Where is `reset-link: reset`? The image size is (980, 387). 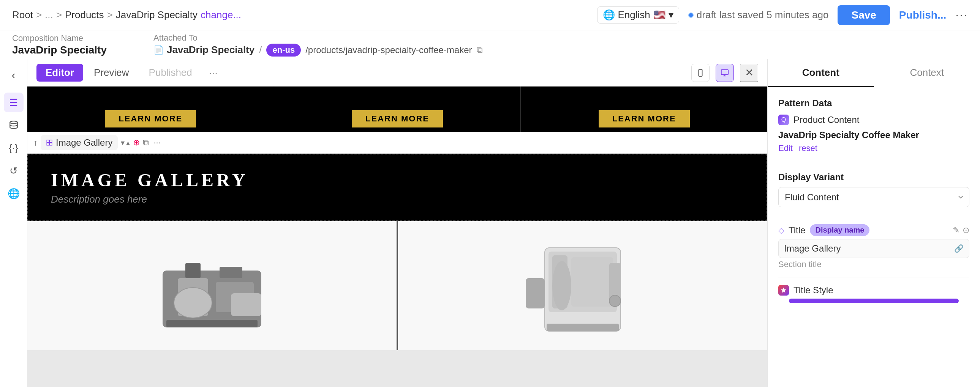
reset-link: reset is located at coordinates (808, 148).